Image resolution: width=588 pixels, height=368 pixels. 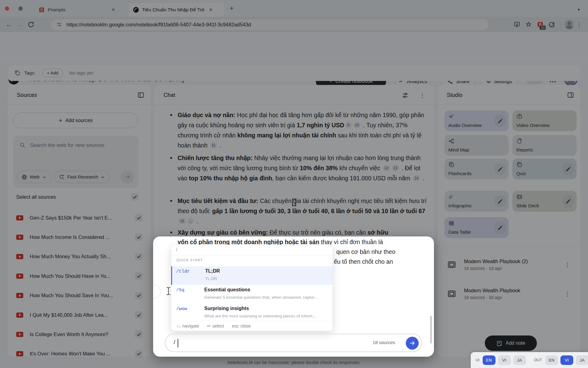 What do you see at coordinates (293, 343) in the screenshot?
I see `chat-input: / 18 sources` at bounding box center [293, 343].